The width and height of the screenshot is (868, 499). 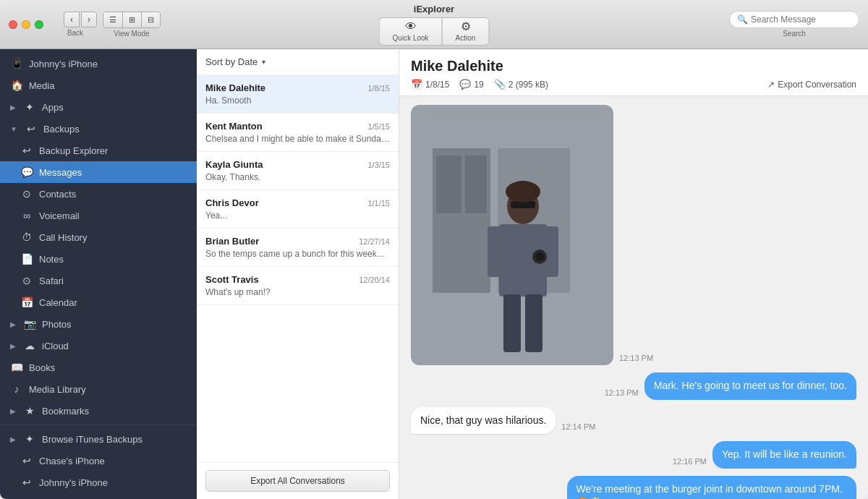 What do you see at coordinates (27, 194) in the screenshot?
I see `contacts-icon: ⊙` at bounding box center [27, 194].